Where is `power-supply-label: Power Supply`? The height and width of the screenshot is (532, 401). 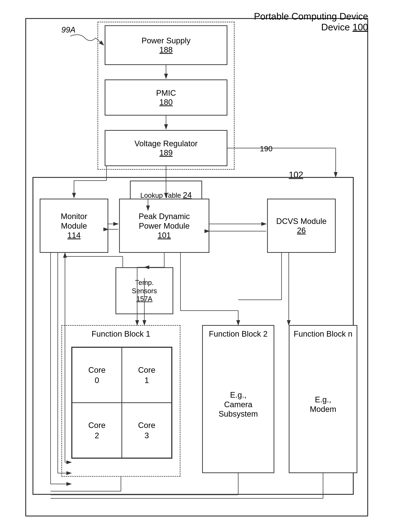
power-supply-label: Power Supply is located at coordinates (166, 41).